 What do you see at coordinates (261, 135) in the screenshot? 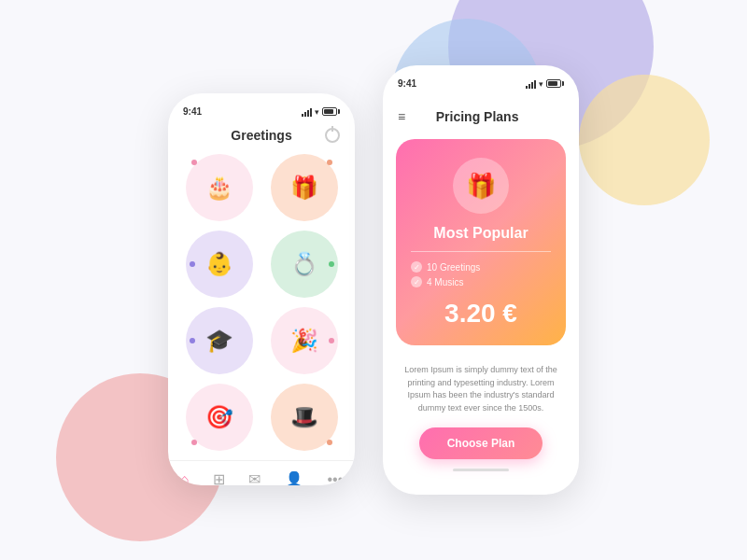
I see `greetings-title: Greetings` at bounding box center [261, 135].